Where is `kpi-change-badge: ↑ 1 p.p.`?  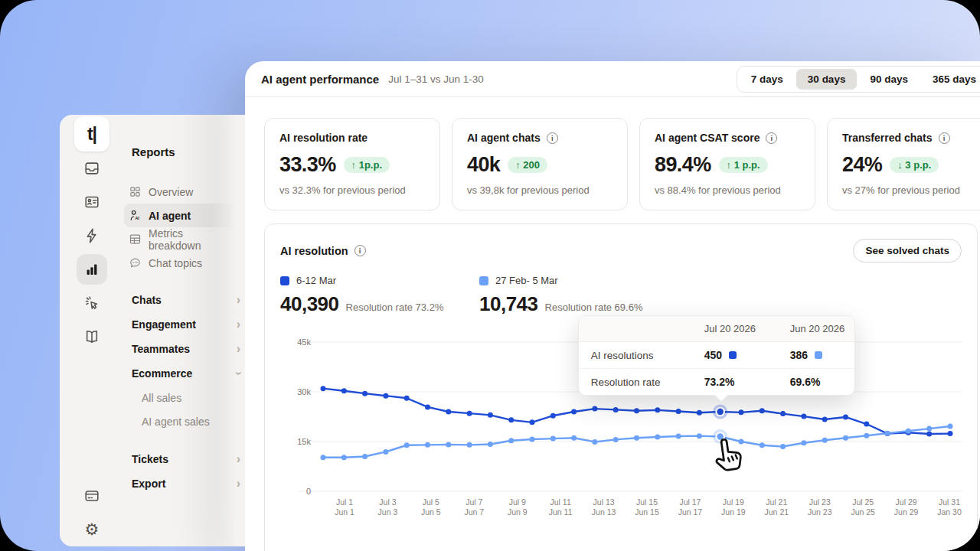 kpi-change-badge: ↑ 1 p.p. is located at coordinates (743, 165).